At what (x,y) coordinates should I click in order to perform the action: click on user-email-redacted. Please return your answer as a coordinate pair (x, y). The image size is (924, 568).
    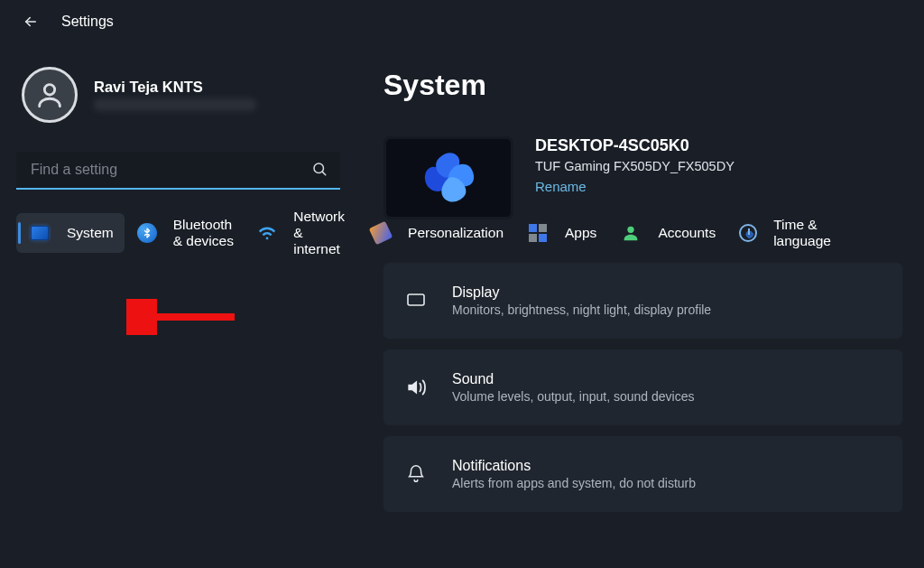
    Looking at the image, I should click on (175, 105).